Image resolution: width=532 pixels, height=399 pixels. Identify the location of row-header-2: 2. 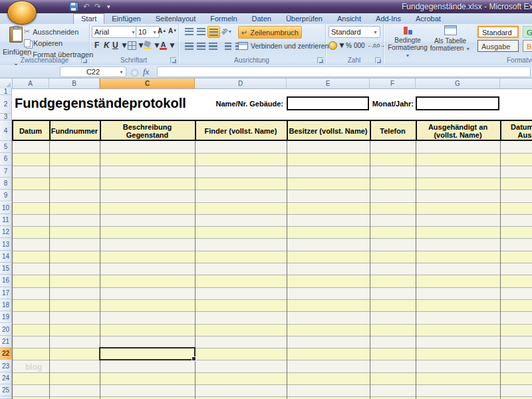
(6, 104).